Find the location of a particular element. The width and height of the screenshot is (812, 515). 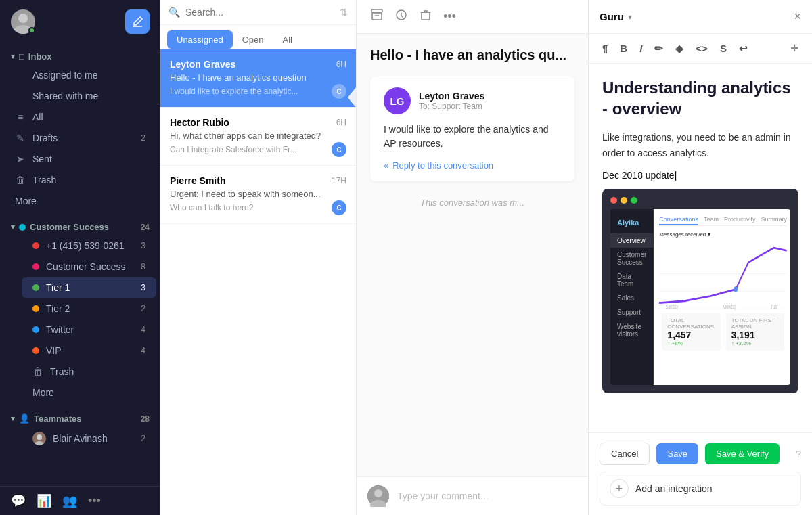

inbox-icon: □ is located at coordinates (22, 57).